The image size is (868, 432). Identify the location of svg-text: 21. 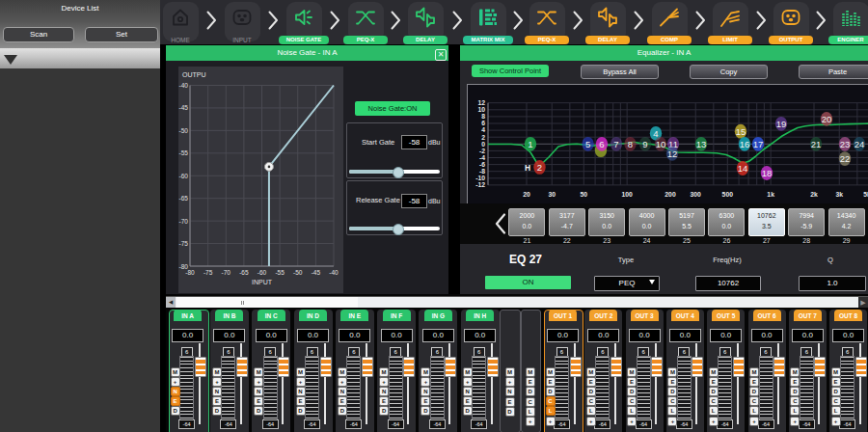
(816, 145).